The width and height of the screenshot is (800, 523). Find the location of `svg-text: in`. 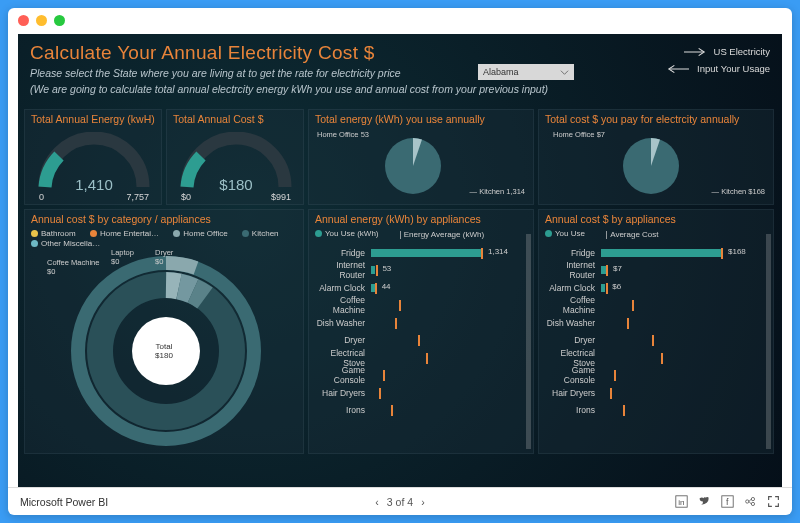

svg-text: in is located at coordinates (681, 502).